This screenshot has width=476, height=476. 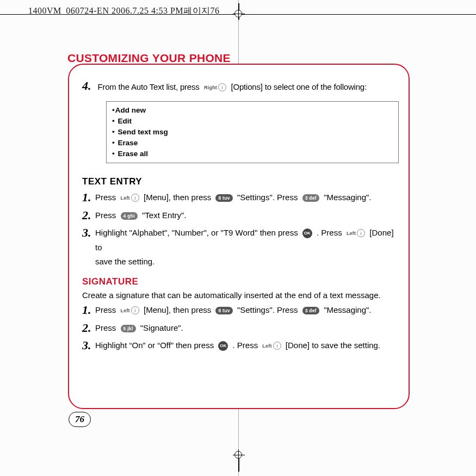 What do you see at coordinates (124, 11) in the screenshot?
I see `file-slug: 1400VM_060724-EN 2006.7.25 4:53 PM페이지76` at bounding box center [124, 11].